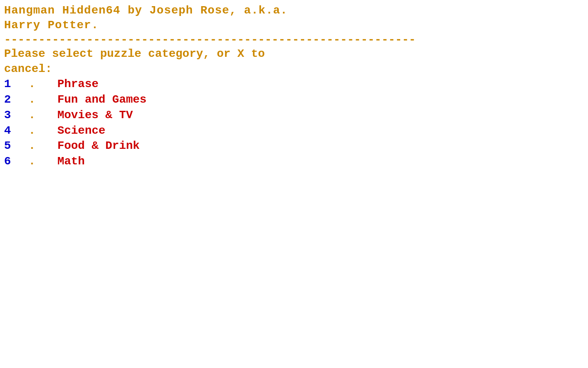 The height and width of the screenshot is (368, 588). What do you see at coordinates (81, 131) in the screenshot?
I see `menu-label-4: Science` at bounding box center [81, 131].